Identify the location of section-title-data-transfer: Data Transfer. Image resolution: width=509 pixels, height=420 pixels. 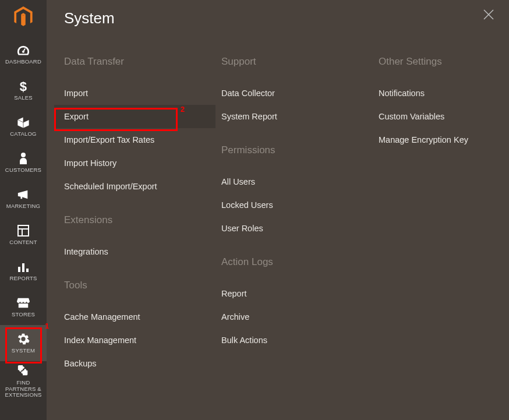
(131, 62).